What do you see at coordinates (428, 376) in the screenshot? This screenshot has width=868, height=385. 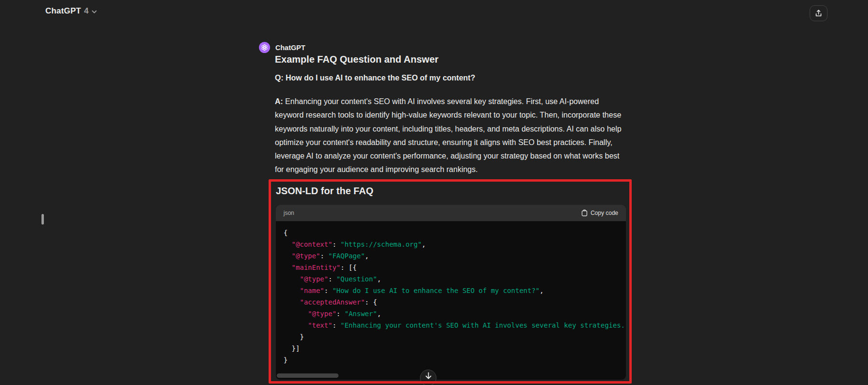 I see `arrow-down-icon` at bounding box center [428, 376].